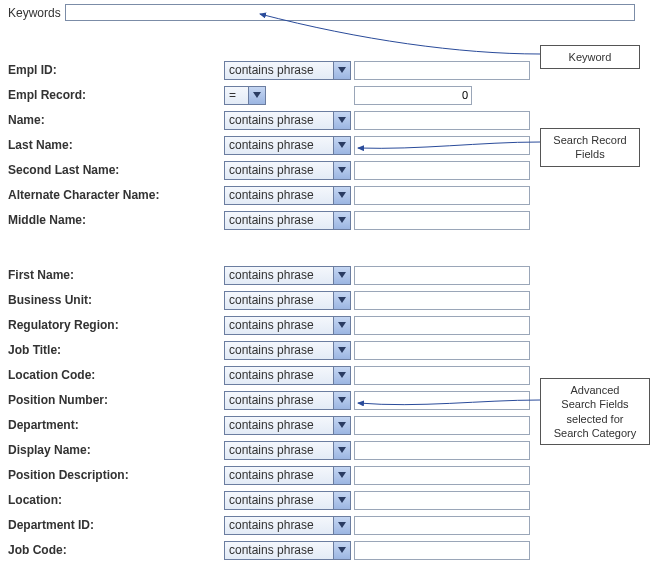 This screenshot has width=662, height=564. What do you see at coordinates (590, 148) in the screenshot?
I see `callout-search-record-fields: Search RecordFields` at bounding box center [590, 148].